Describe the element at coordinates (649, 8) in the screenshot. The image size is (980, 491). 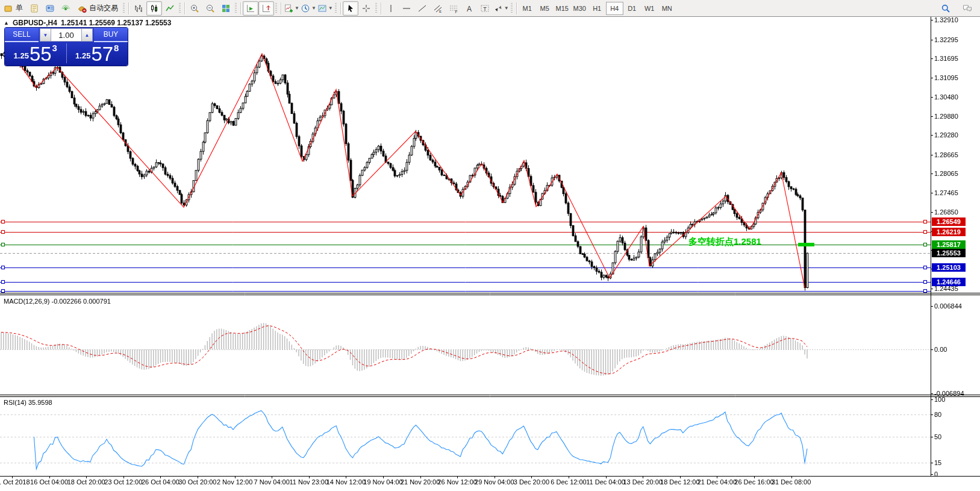
I see `timeframe-tf-w1-button: W1` at that location.